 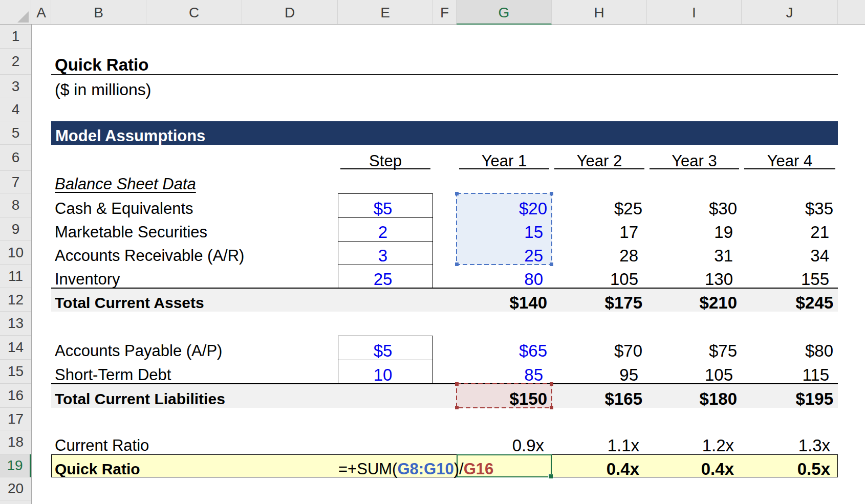 I want to click on row-header-11: 11, so click(x=15, y=276).